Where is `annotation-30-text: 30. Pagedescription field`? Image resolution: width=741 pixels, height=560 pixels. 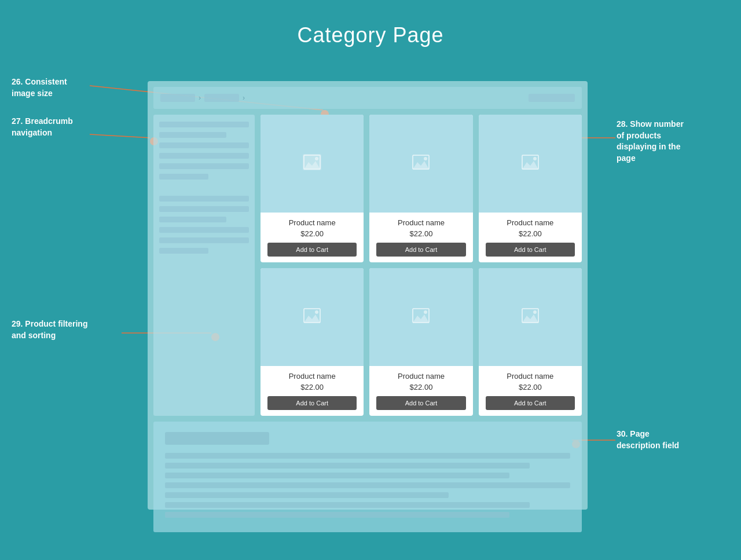
annotation-30-text: 30. Pagedescription field is located at coordinates (648, 440).